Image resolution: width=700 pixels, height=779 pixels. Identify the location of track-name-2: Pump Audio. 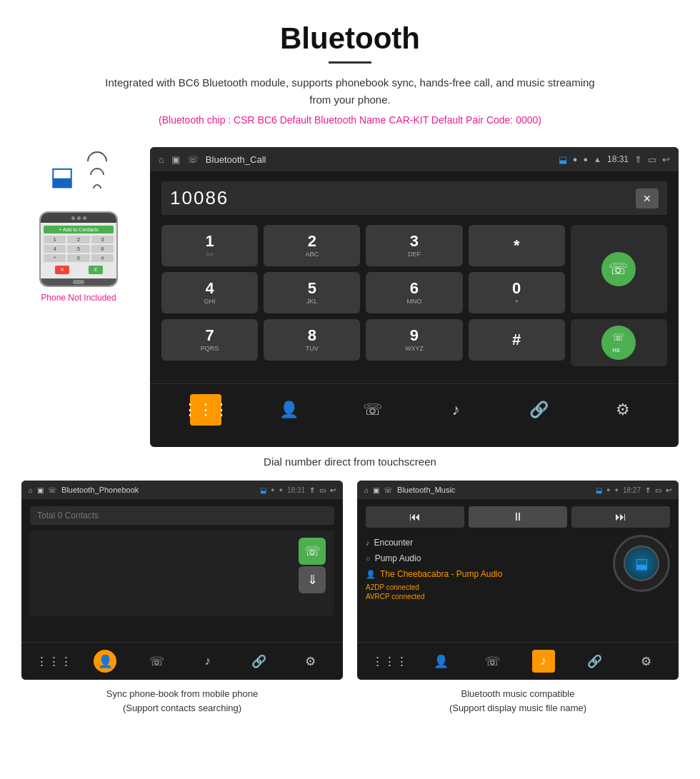
(399, 558).